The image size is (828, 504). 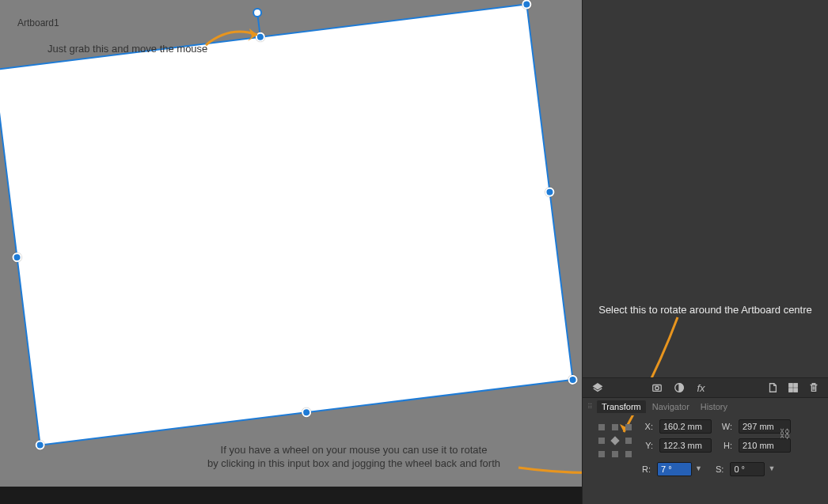 I want to click on grid-icon, so click(x=793, y=388).